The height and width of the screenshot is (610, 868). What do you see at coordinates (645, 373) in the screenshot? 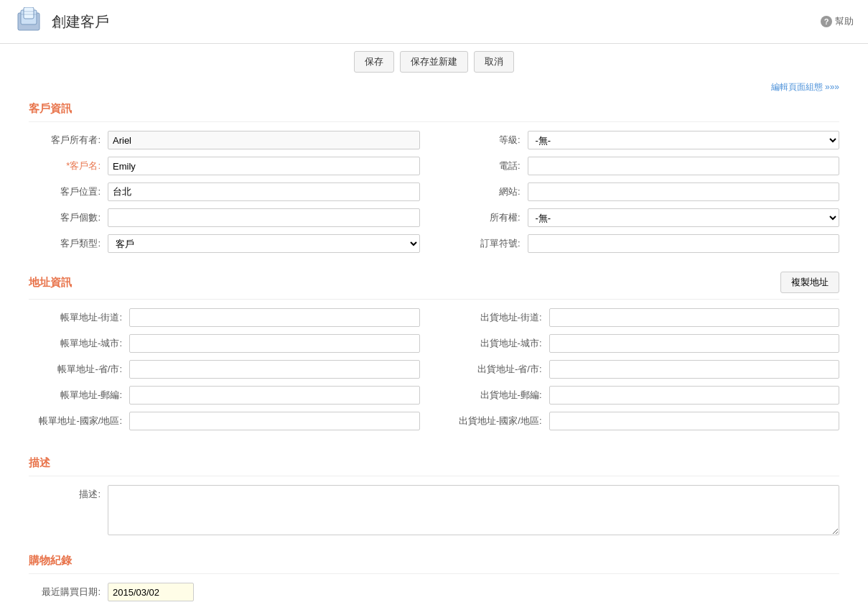
I see `shipping-col: 出貨地址-街道: 出貨地址-城市: 出貨地址-省/市: 出貨地址-郵編` at bounding box center [645, 373].